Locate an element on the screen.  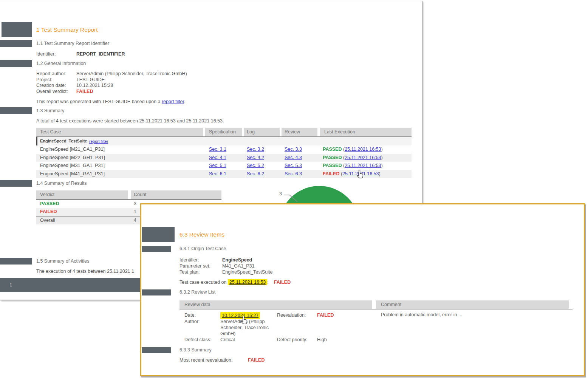
origin-identifier-value: EngineSpeed is located at coordinates (280, 260).